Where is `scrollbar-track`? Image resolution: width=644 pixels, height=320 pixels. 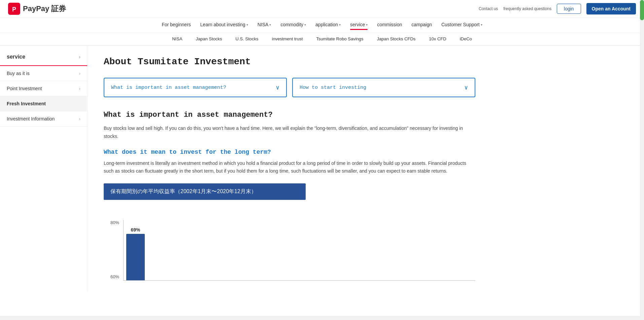 scrollbar-track is located at coordinates (642, 146).